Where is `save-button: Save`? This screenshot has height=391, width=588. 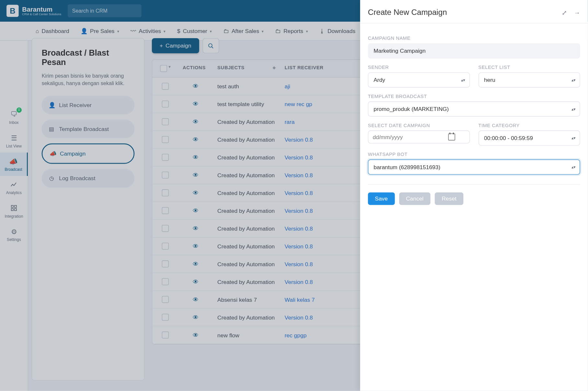 save-button: Save is located at coordinates (381, 199).